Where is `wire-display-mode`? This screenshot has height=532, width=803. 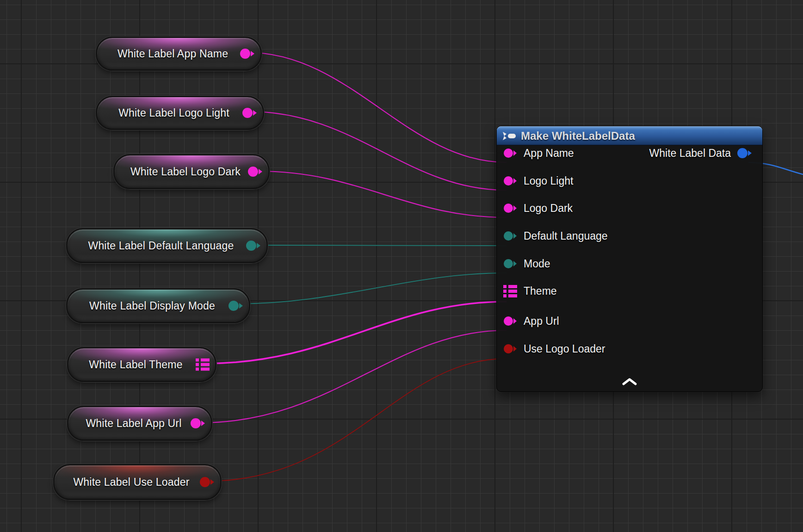 wire-display-mode is located at coordinates (370, 289).